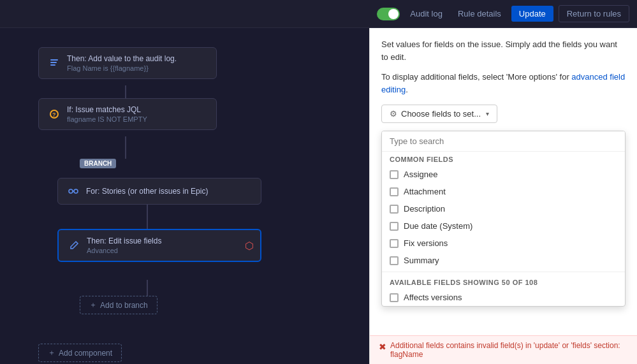 The image size is (637, 364). I want to click on choose-fields-label: Choose fields to set..., so click(441, 113).